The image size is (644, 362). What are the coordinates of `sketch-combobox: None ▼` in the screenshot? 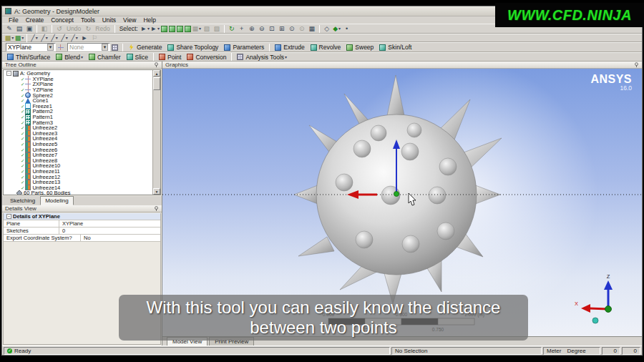 It's located at (89, 47).